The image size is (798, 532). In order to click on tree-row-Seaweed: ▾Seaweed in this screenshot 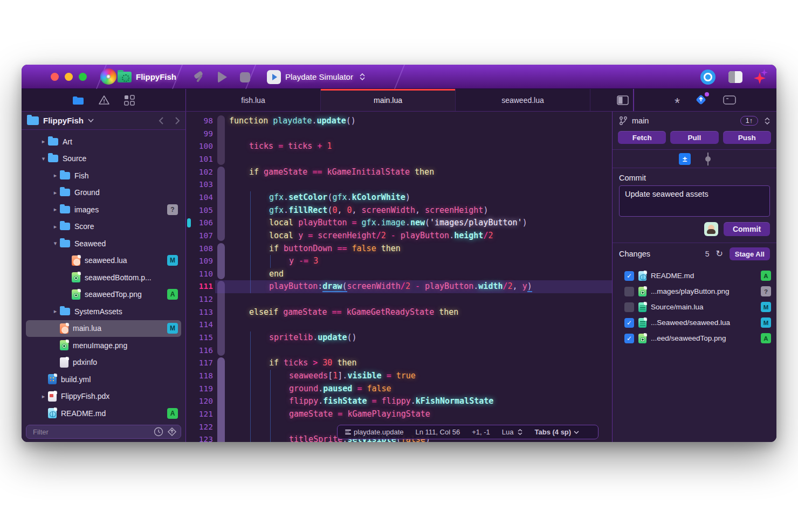, I will do `click(104, 244)`.